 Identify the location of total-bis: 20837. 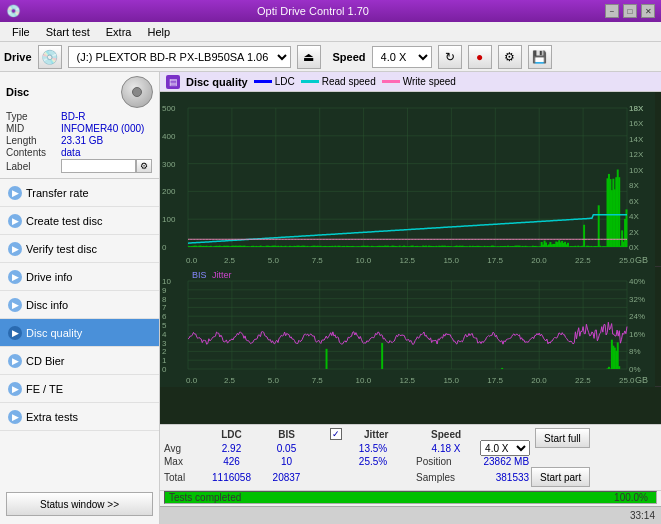
(286, 477).